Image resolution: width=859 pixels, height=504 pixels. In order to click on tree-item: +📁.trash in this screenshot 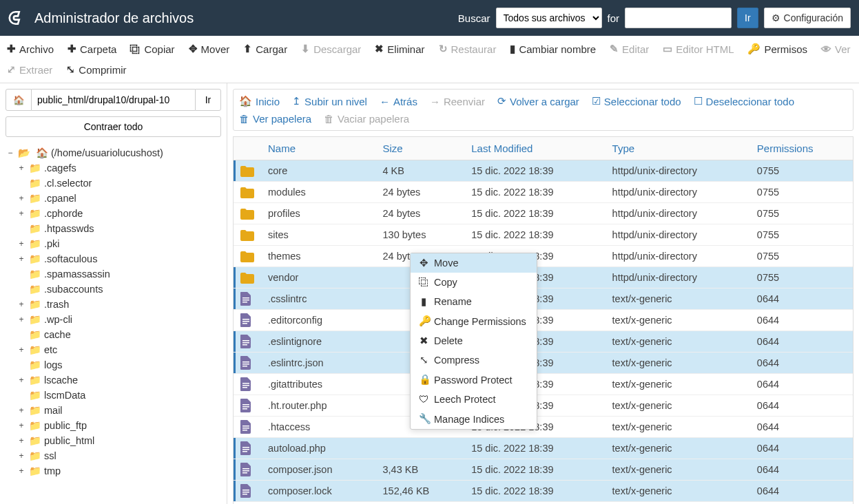, I will do `click(113, 304)`.